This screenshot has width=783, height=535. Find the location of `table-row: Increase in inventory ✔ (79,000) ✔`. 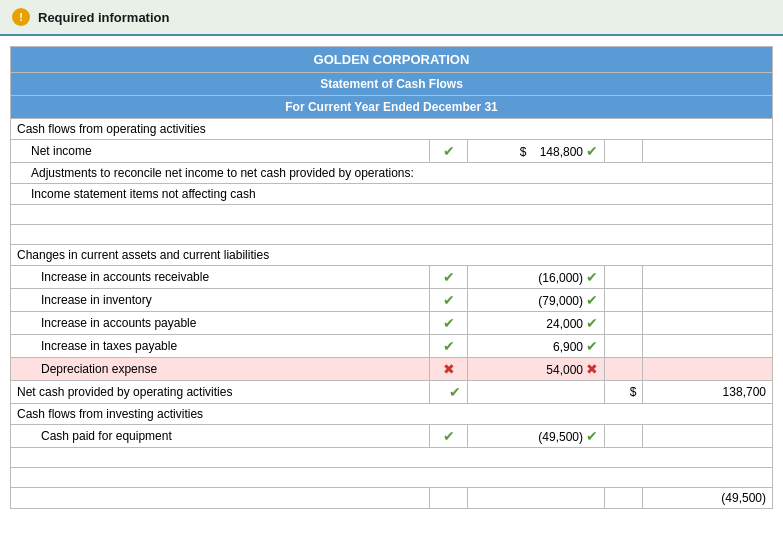

table-row: Increase in inventory ✔ (79,000) ✔ is located at coordinates (392, 300).